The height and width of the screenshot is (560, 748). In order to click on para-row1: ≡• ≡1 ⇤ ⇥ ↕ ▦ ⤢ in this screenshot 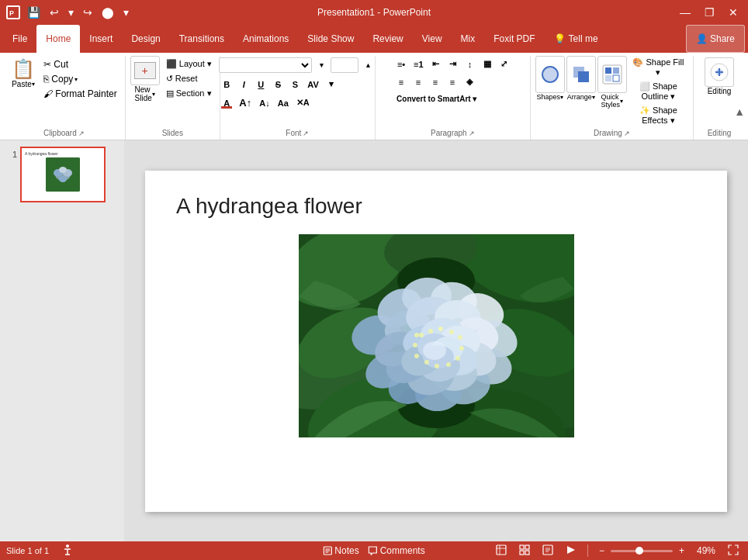, I will do `click(453, 64)`.